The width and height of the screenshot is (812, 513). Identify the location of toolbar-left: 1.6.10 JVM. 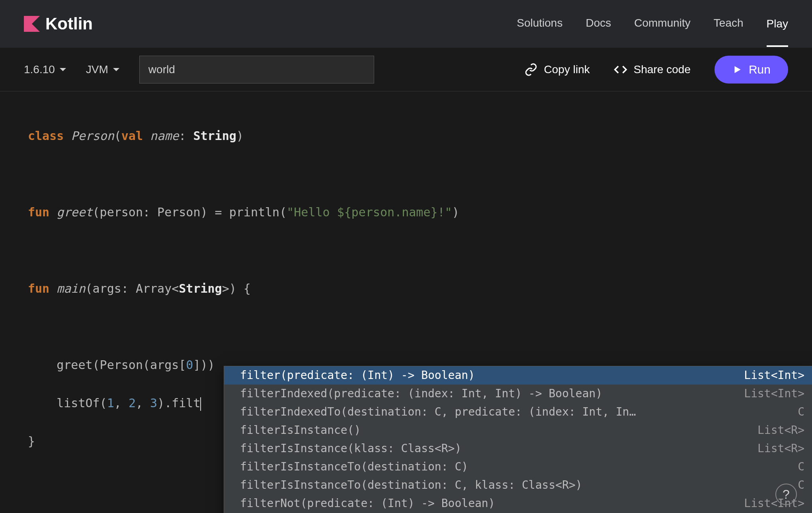
(199, 70).